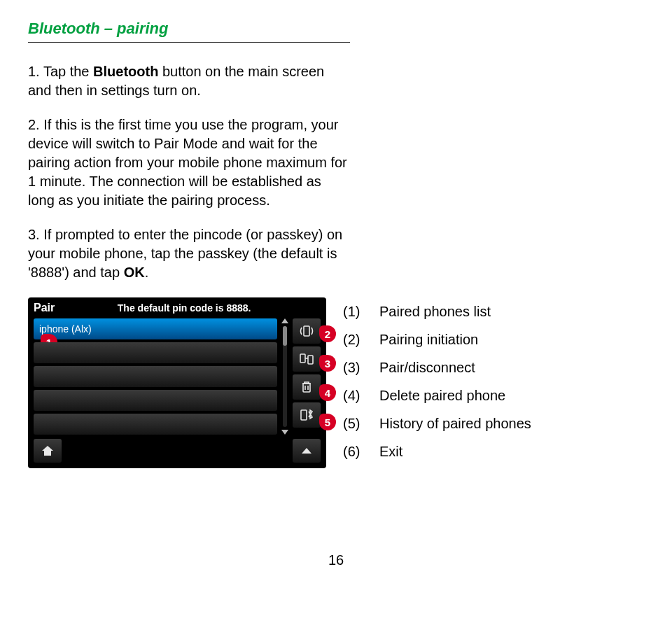 The image size is (672, 639). Describe the element at coordinates (435, 311) in the screenshot. I see `legend-text: Paired phones list` at that location.